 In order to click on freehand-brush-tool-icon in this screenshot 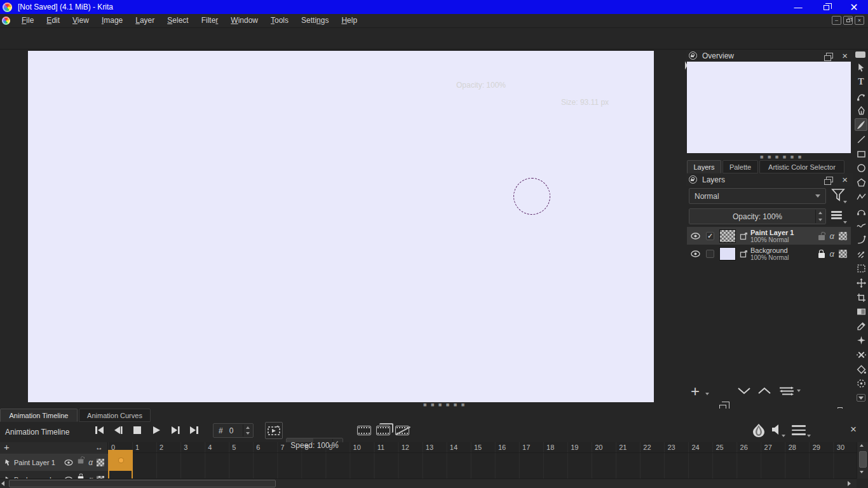, I will do `click(861, 125)`.